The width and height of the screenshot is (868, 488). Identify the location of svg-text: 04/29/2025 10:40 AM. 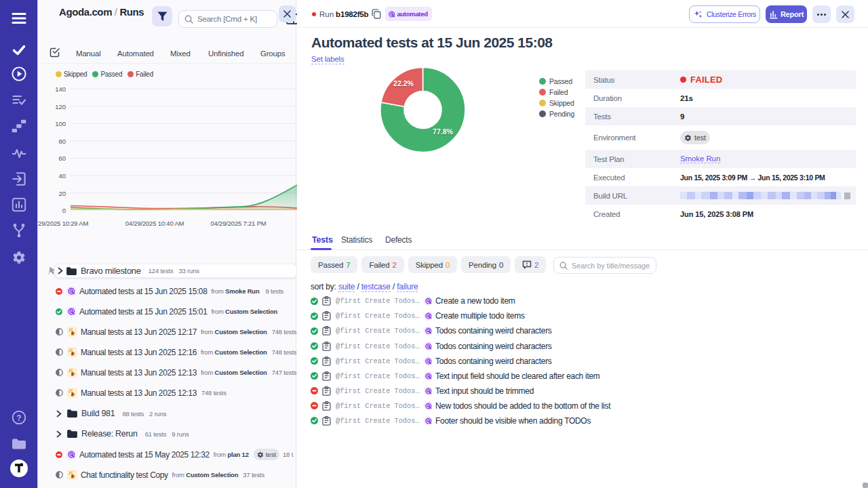
(155, 224).